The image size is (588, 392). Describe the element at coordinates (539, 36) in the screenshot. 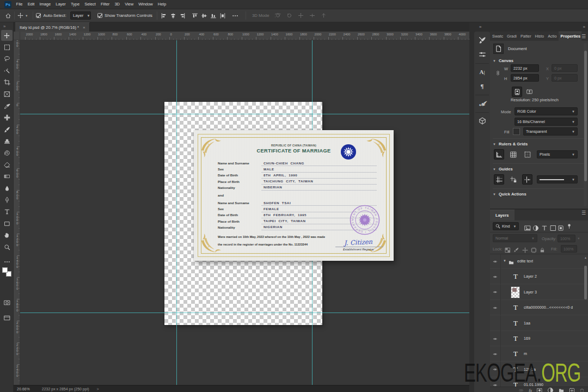

I see `panel-tab-histo: Histo` at that location.